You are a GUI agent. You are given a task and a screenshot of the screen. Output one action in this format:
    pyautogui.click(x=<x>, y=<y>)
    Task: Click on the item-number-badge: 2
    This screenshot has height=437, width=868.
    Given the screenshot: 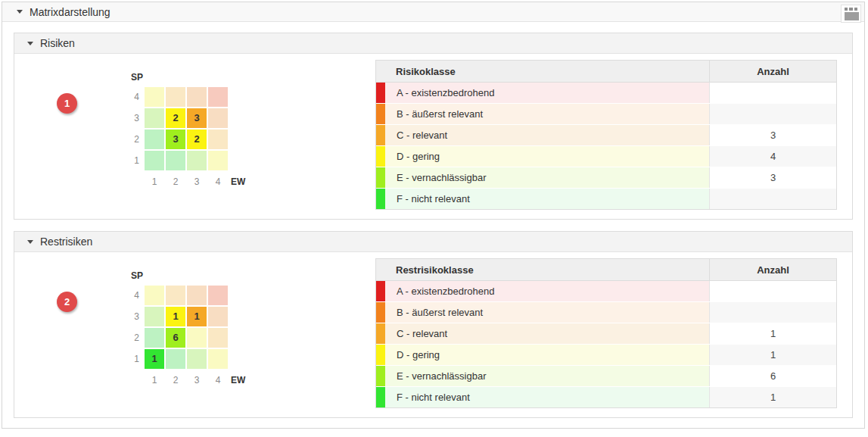 What is the action you would take?
    pyautogui.click(x=67, y=301)
    